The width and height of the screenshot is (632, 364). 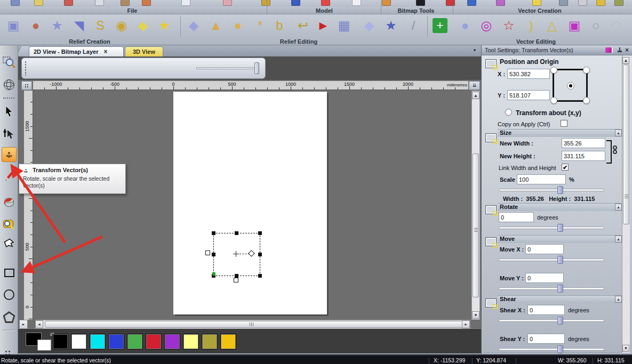 I want to click on move-x-slider-thumb, so click(x=560, y=260).